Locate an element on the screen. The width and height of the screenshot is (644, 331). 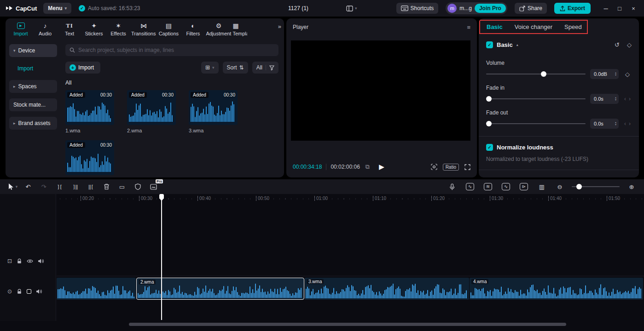
play-button: ▶ is located at coordinates (382, 167).